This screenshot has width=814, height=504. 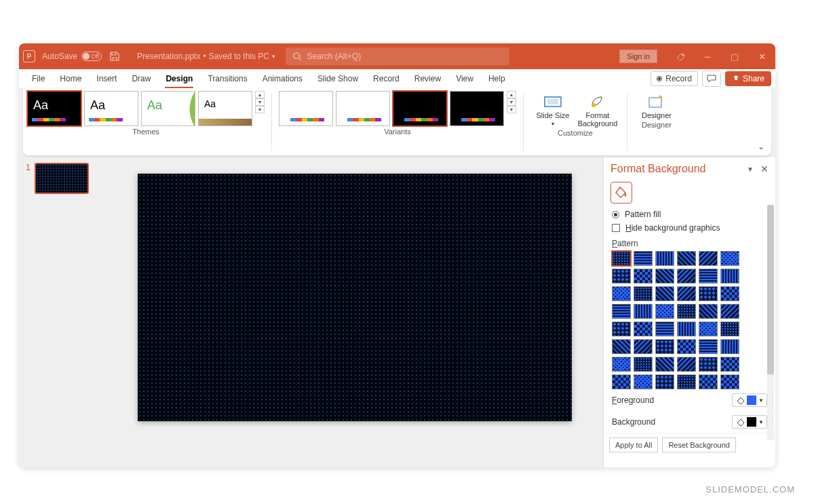 I want to click on theme-thumb-1: Aa, so click(x=54, y=109).